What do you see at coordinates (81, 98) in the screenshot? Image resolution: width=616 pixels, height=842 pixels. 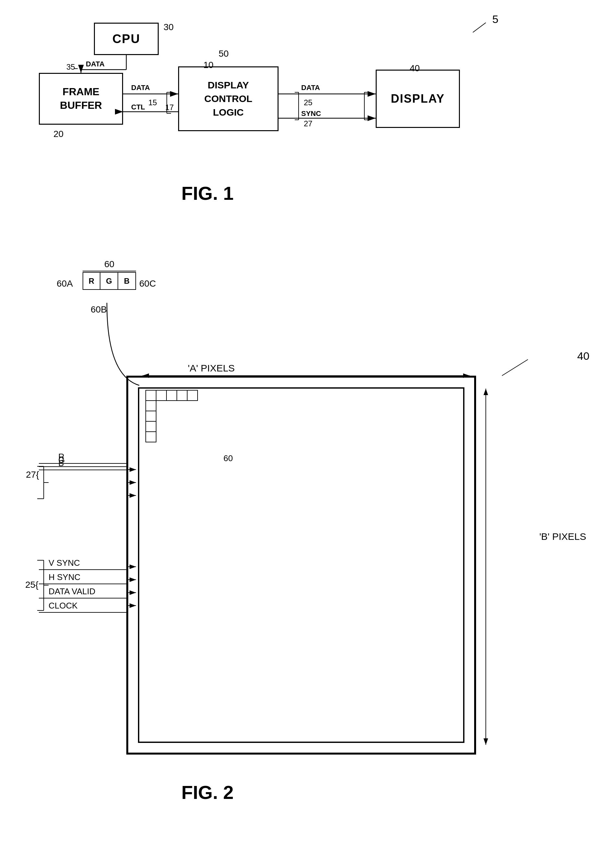 I see `frame-buffer-box: FRAMEBUFFER` at bounding box center [81, 98].